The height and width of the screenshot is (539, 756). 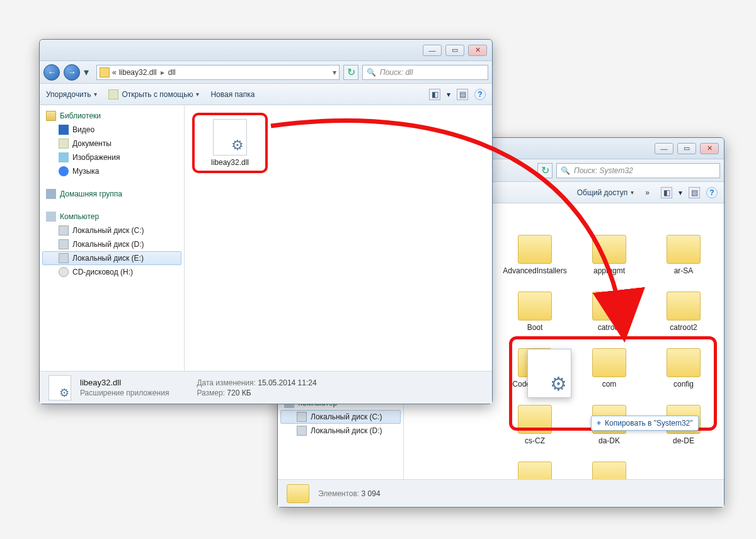 What do you see at coordinates (298, 494) in the screenshot?
I see `status-folder-icon` at bounding box center [298, 494].